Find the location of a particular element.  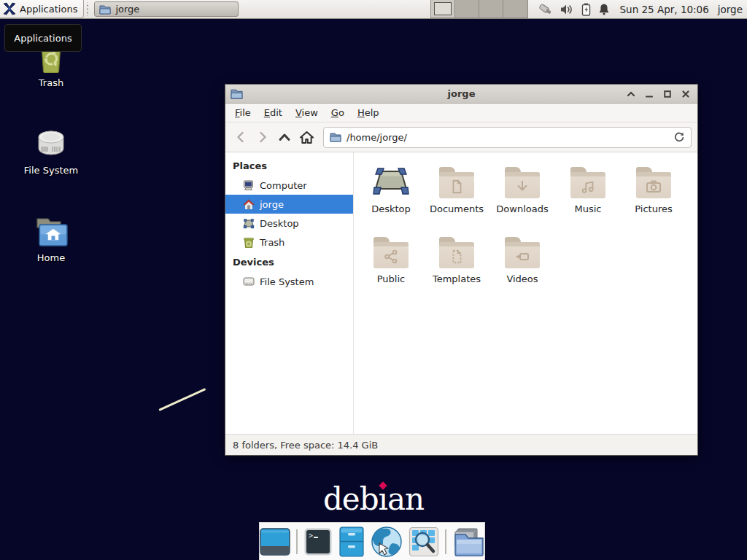

menu-view: View is located at coordinates (306, 112).